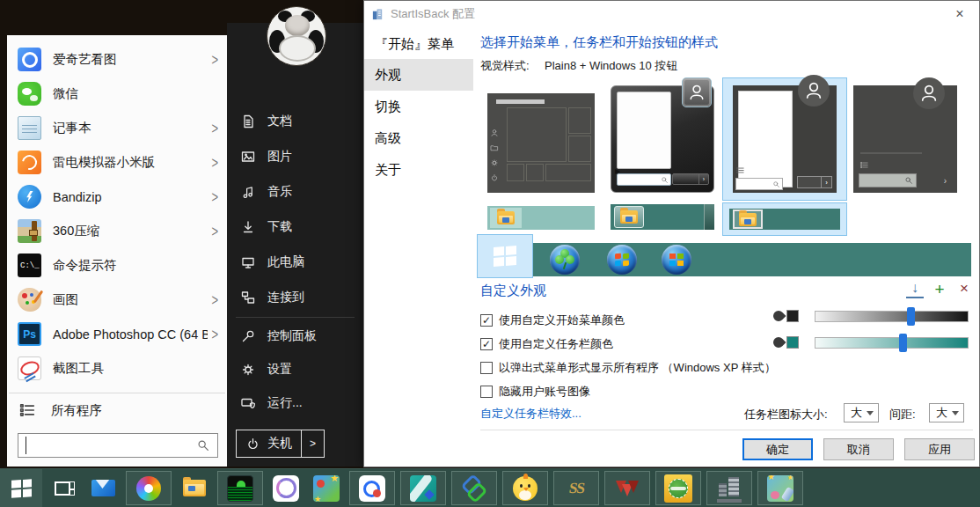  Describe the element at coordinates (21, 488) in the screenshot. I see `taskbar-start-button` at that location.